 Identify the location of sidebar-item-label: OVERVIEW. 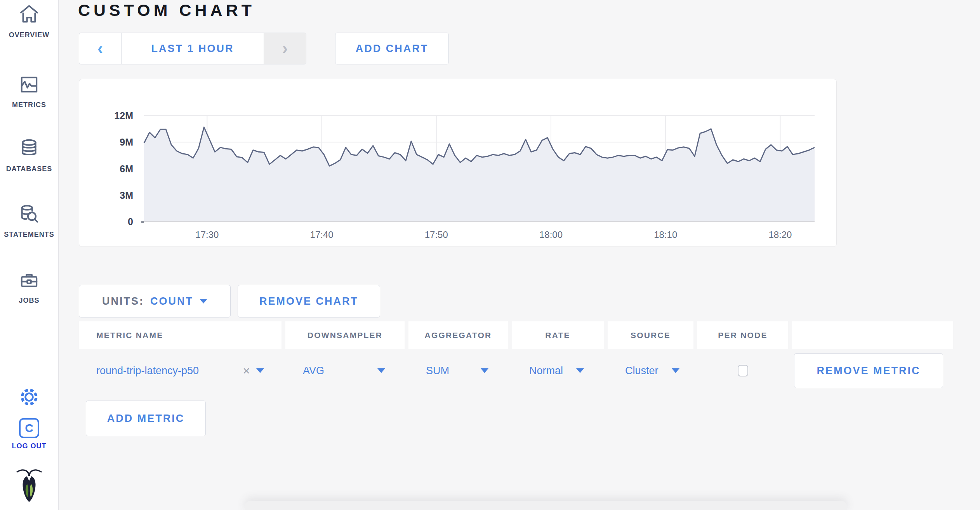
(29, 35).